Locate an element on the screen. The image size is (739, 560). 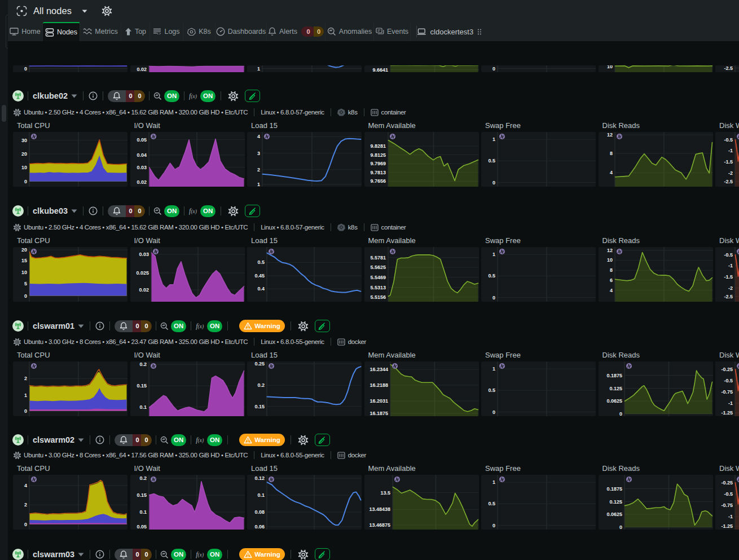
svg-text: -2 is located at coordinates (731, 173).